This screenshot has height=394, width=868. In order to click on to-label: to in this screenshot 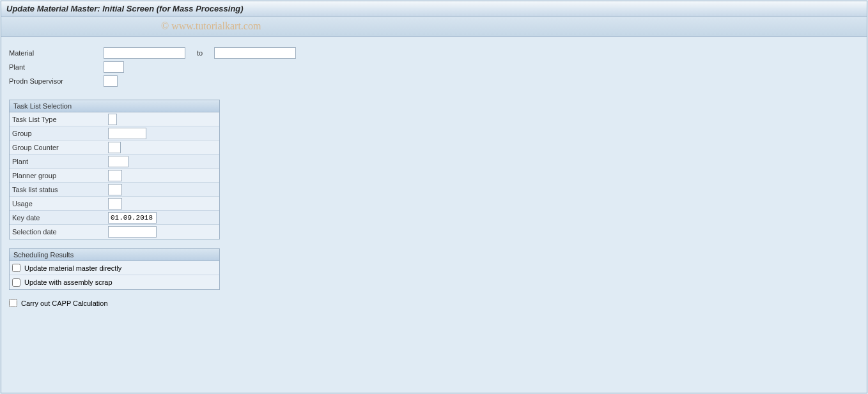, I will do `click(199, 53)`.